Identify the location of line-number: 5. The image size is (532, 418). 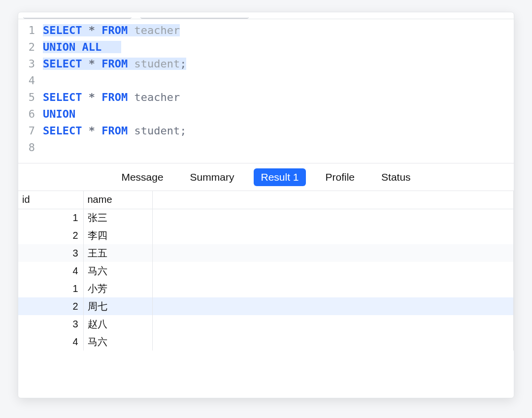
(27, 97).